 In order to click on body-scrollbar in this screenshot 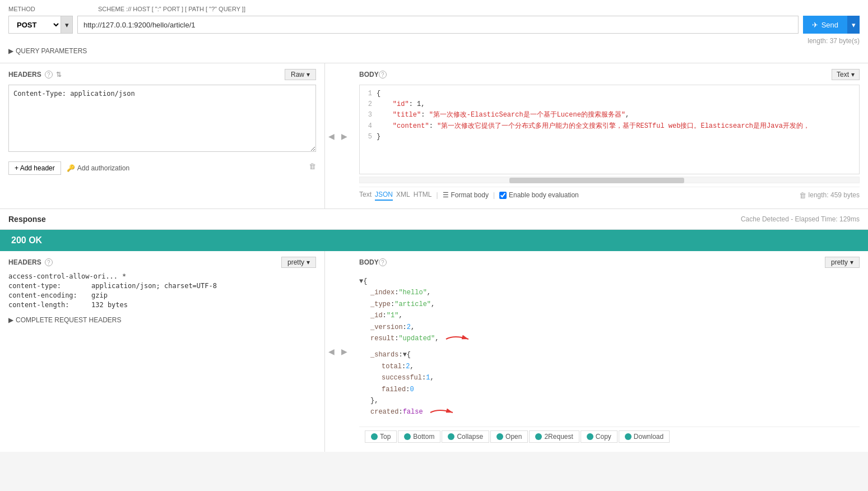, I will do `click(610, 180)`.